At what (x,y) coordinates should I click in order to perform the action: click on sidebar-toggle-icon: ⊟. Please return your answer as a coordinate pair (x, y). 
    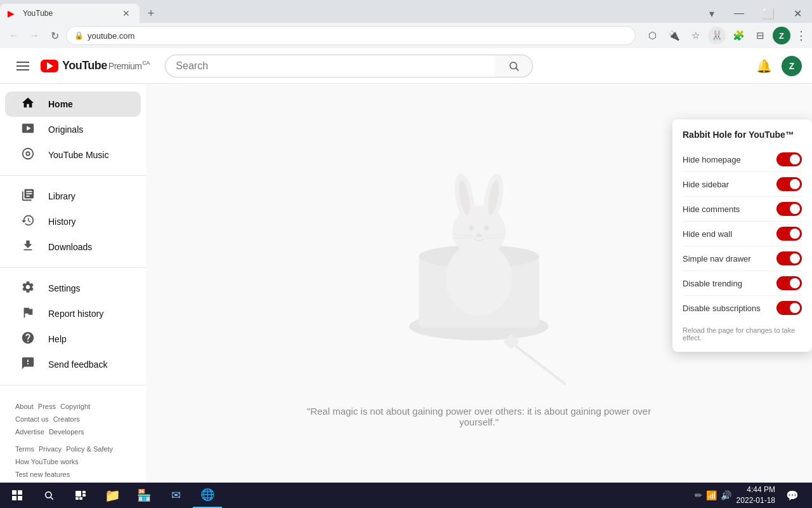
    Looking at the image, I should click on (760, 36).